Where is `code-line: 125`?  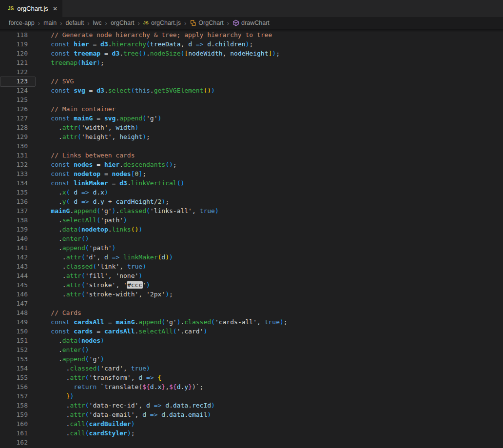 code-line: 125 is located at coordinates (252, 99).